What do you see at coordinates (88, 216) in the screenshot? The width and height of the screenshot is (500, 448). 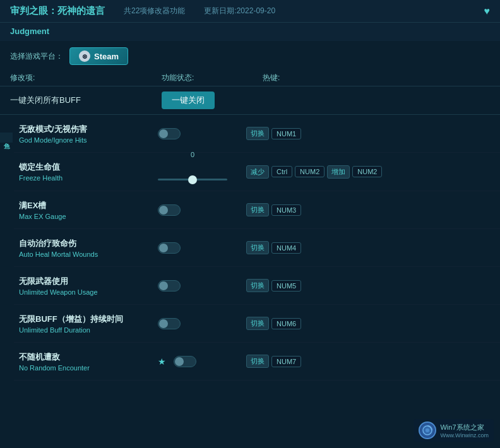 I see `mod-name-en: Max EX Gauge` at bounding box center [88, 216].